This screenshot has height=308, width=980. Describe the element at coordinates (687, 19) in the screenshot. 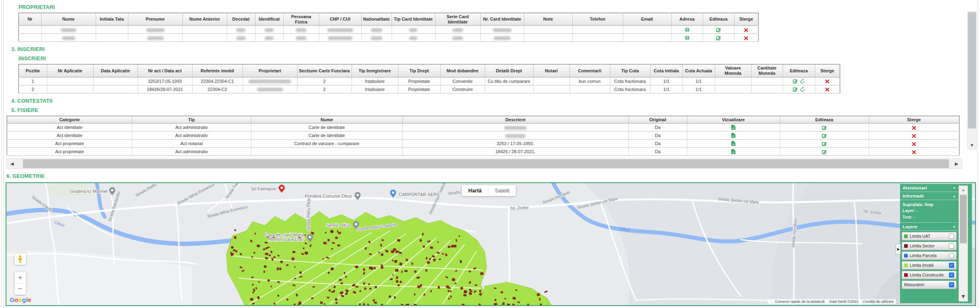

I see `column-header: Adresa` at that location.